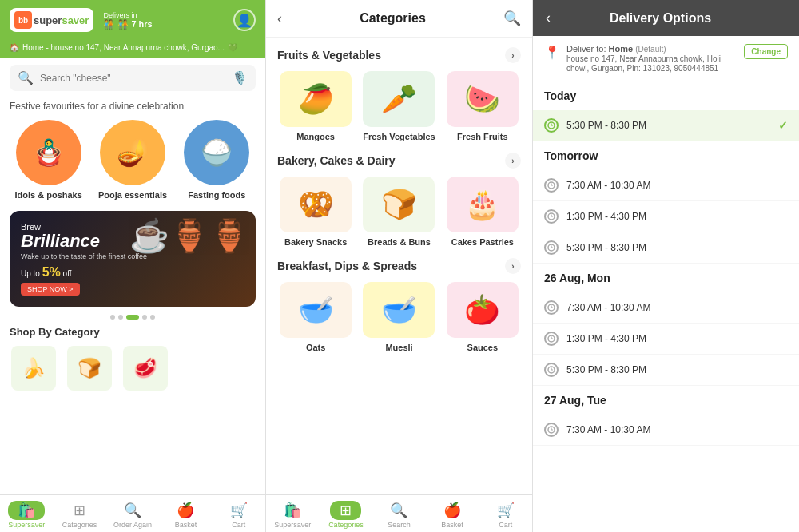  What do you see at coordinates (133, 78) in the screenshot?
I see `search-input` at bounding box center [133, 78].